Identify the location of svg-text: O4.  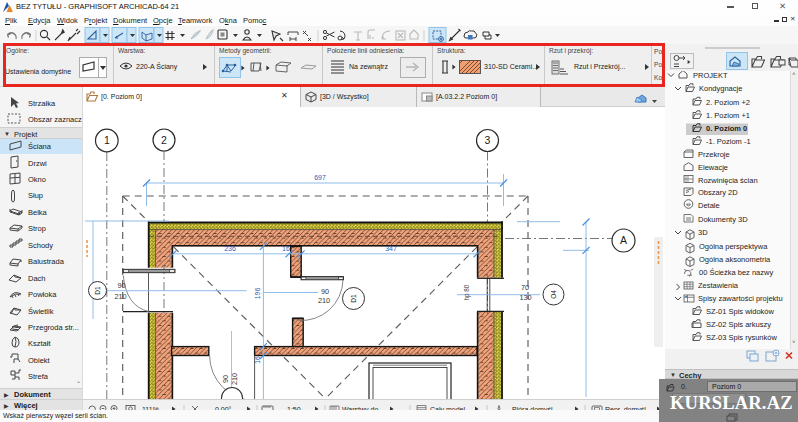
(554, 294).